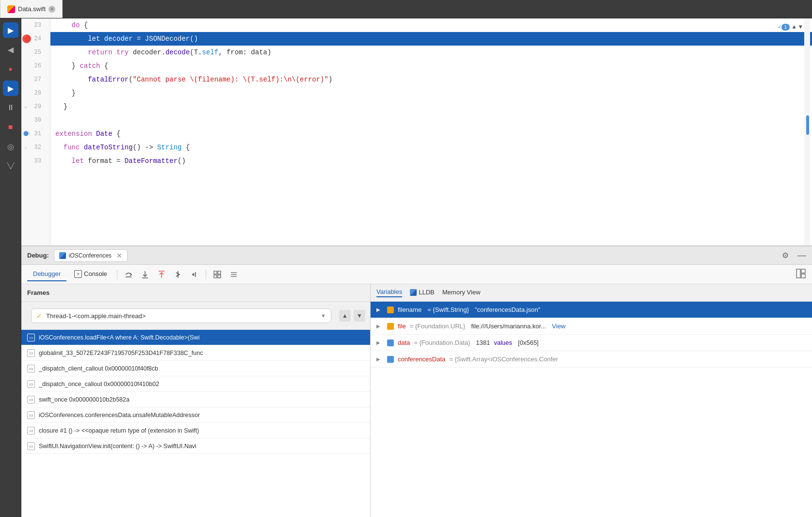  I want to click on frame-label-6: closure #1 () -> <<opaque return type of…, so click(119, 431).